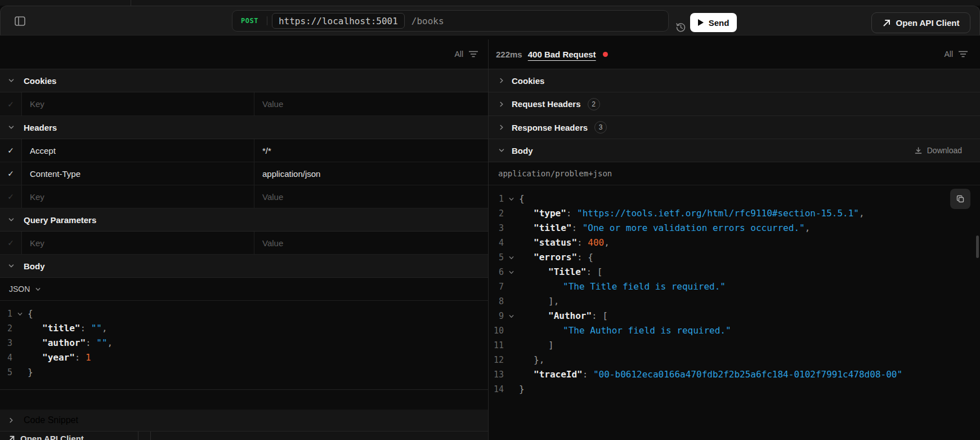 The image size is (980, 440). I want to click on key-input: Accept, so click(138, 150).